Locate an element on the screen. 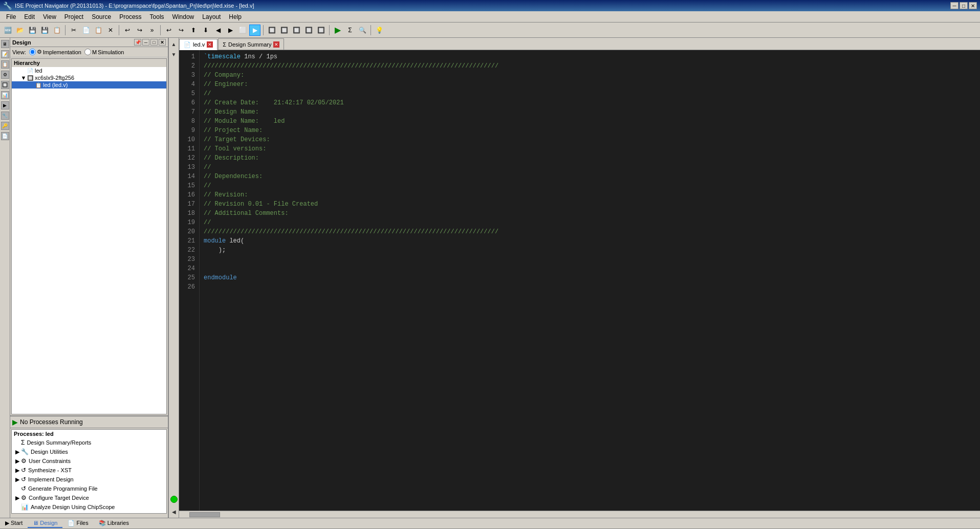 The image size is (980, 529). arrow-collapse: ◀ is located at coordinates (174, 512).